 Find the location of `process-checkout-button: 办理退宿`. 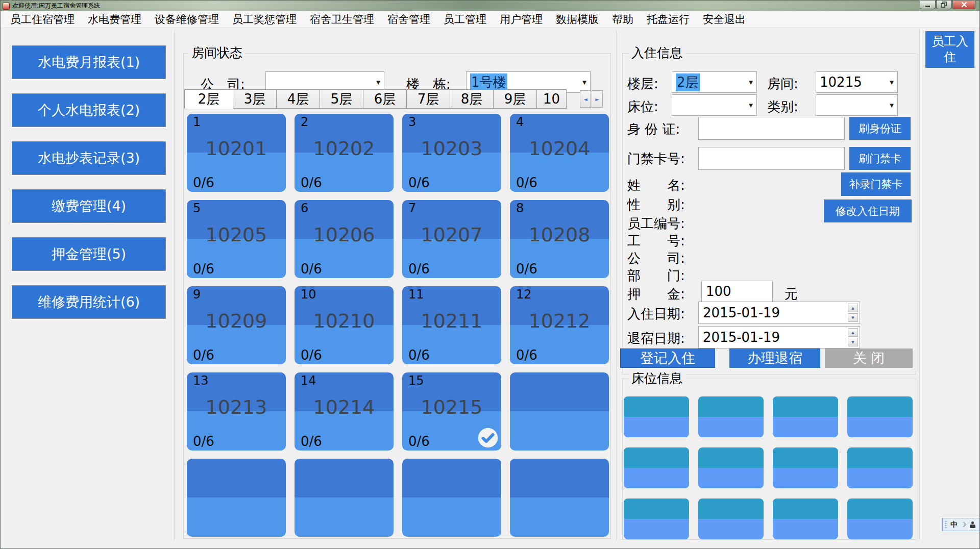

process-checkout-button: 办理退宿 is located at coordinates (775, 358).